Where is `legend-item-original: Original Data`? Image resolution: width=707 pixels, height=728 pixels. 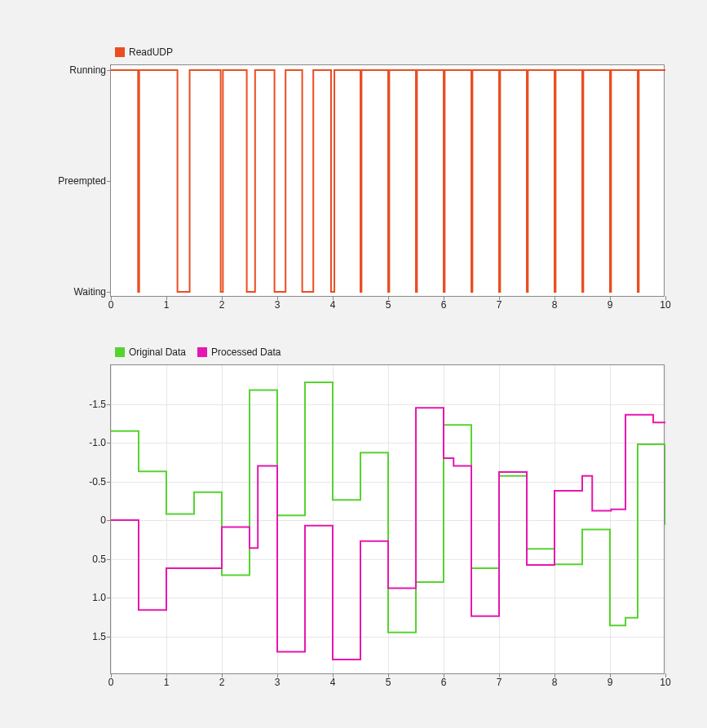 legend-item-original: Original Data is located at coordinates (150, 352).